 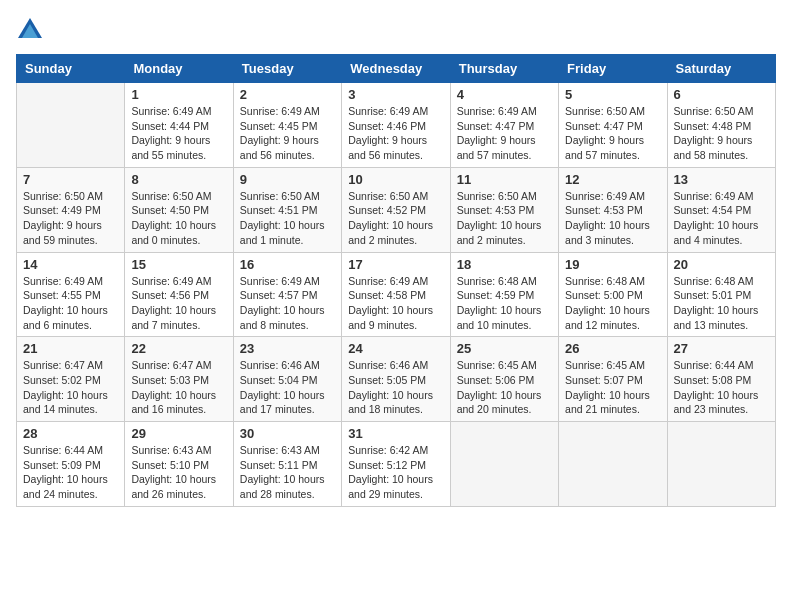 What do you see at coordinates (612, 180) in the screenshot?
I see `day-number: 12` at bounding box center [612, 180].